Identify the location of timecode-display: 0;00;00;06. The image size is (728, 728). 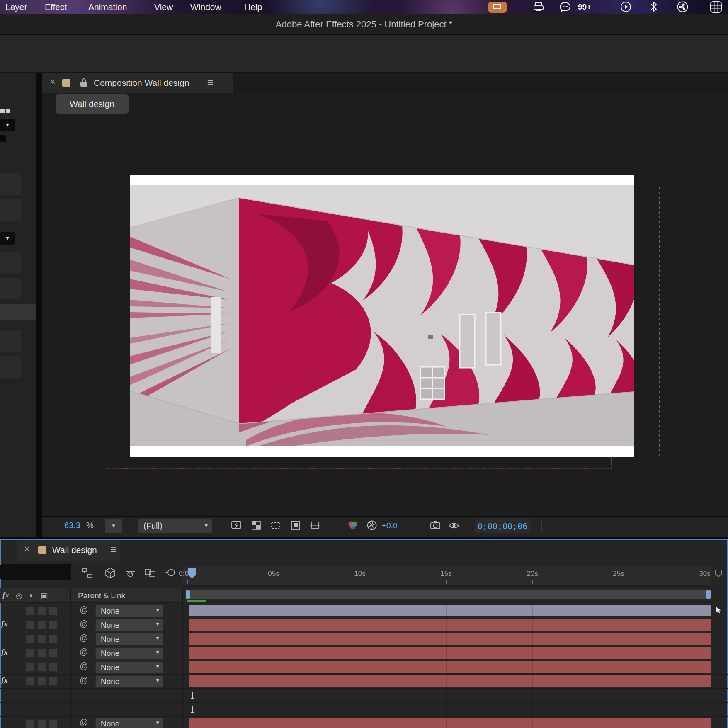
(502, 526).